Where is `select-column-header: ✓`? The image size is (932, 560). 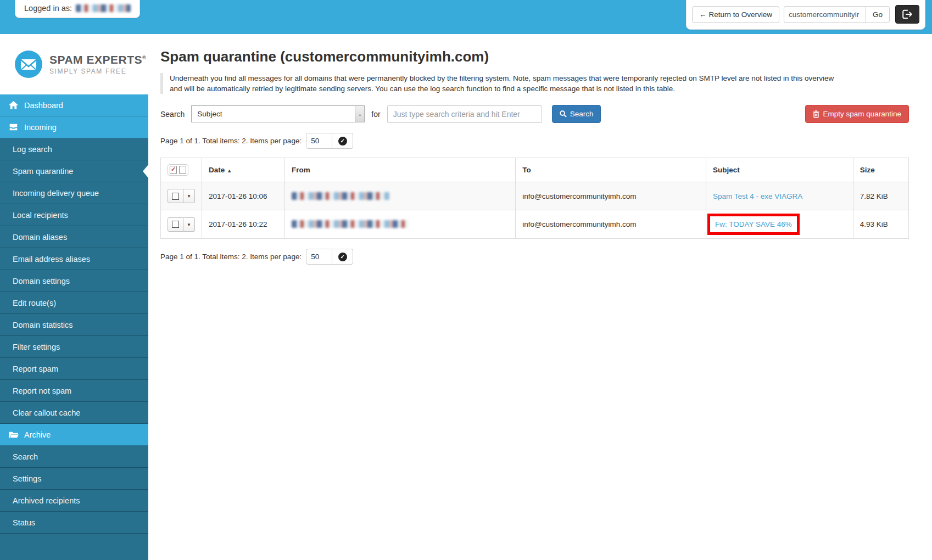
select-column-header: ✓ is located at coordinates (181, 170).